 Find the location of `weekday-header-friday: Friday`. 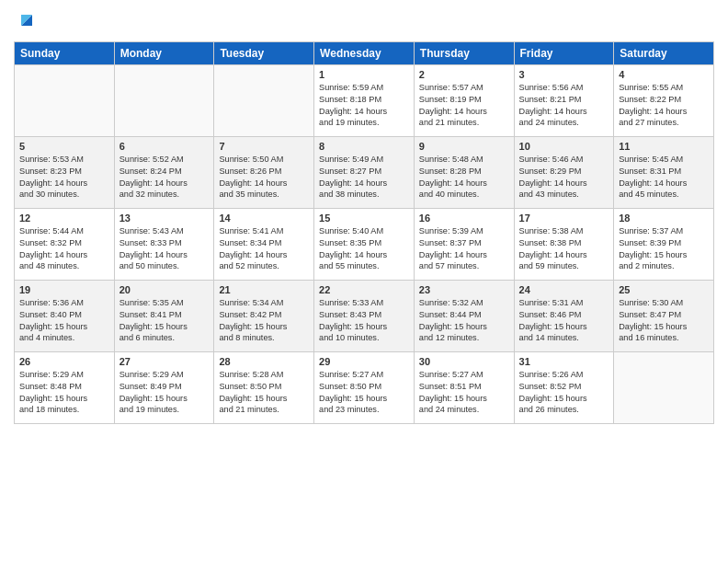

weekday-header-friday: Friday is located at coordinates (564, 53).